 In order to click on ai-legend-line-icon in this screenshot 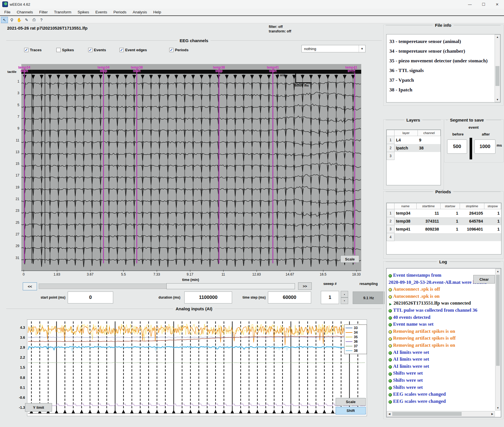, I will do `click(349, 328)`.